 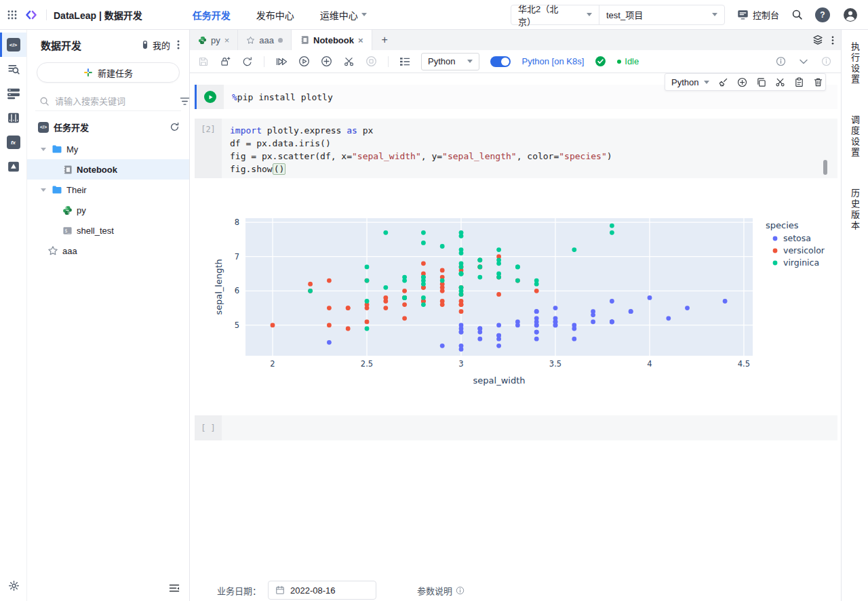 What do you see at coordinates (825, 167) in the screenshot?
I see `scrollbar-thumb` at bounding box center [825, 167].